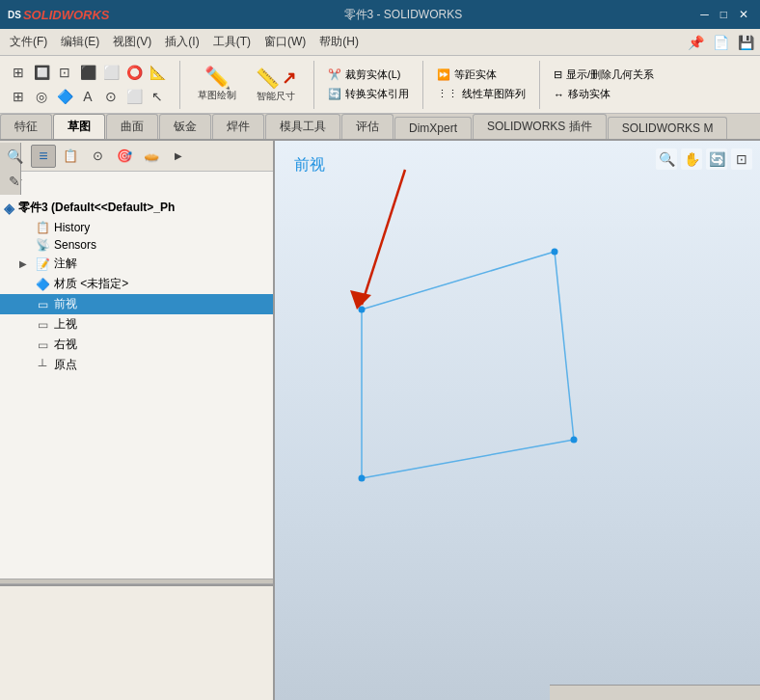 Image resolution: width=760 pixels, height=700 pixels. What do you see at coordinates (276, 85) in the screenshot?
I see `smart-dim-btn: 📏 ↗ 智能尺寸` at bounding box center [276, 85].